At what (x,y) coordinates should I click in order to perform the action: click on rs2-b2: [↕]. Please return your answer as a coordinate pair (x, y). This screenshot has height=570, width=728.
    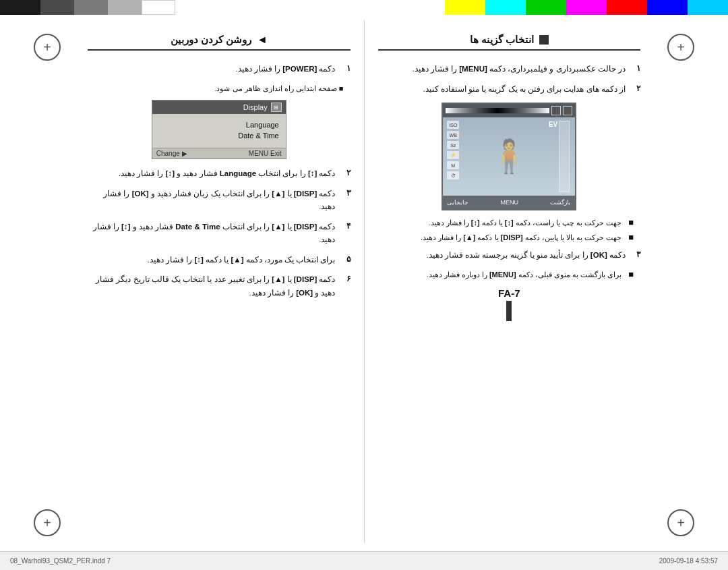
    Looking at the image, I should click on (170, 173).